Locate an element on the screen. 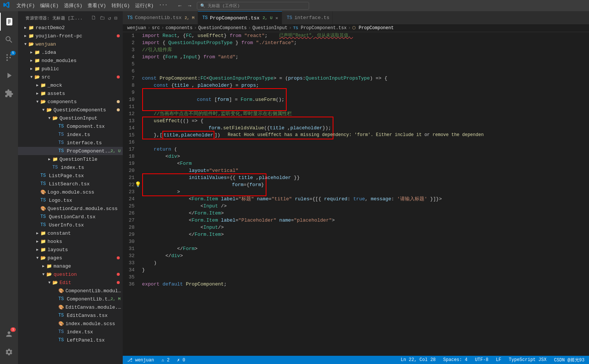  csdn-account: CSDN @摇光93 is located at coordinates (569, 360).